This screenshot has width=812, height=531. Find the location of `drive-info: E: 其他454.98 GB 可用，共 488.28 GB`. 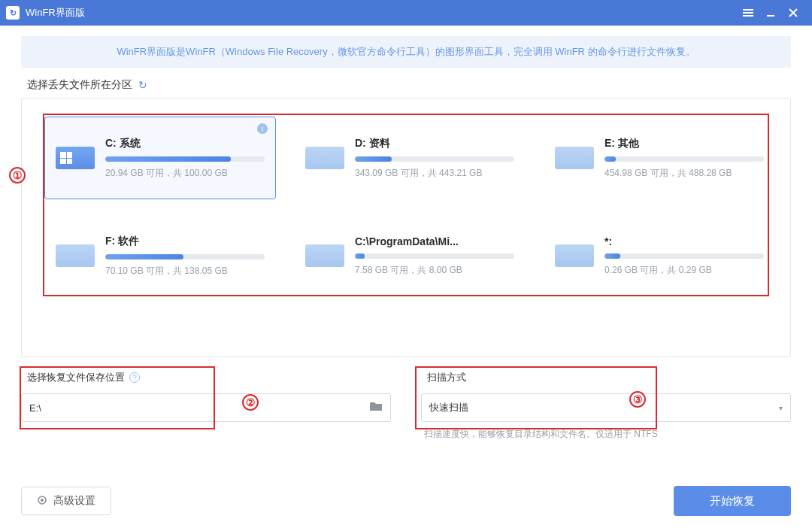

drive-info: E: 其他454.98 GB 可用，共 488.28 GB is located at coordinates (684, 158).